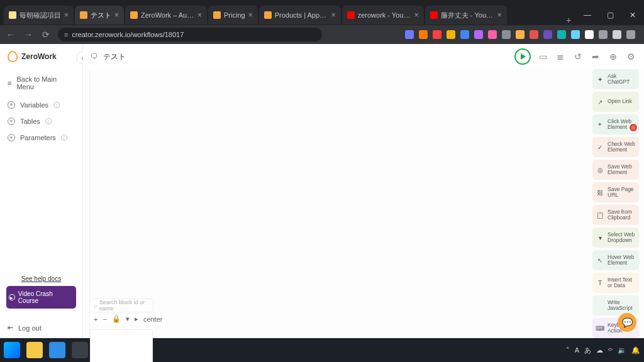 The image size is (644, 362). Describe the element at coordinates (116, 319) in the screenshot. I see `lock-icon: 🔒` at that location.